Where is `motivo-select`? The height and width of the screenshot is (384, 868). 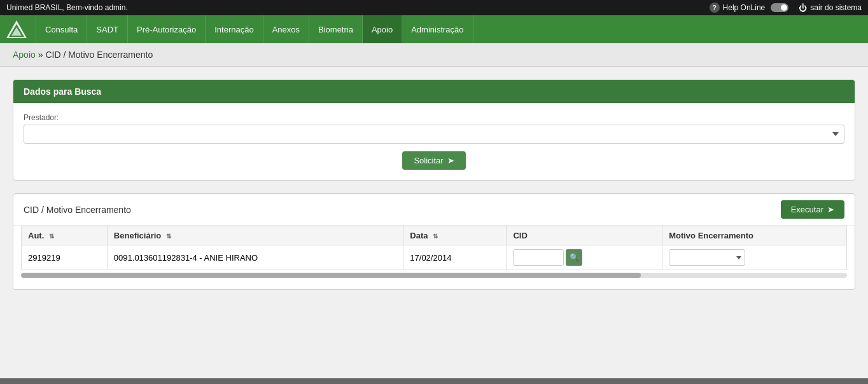
motivo-select is located at coordinates (707, 257).